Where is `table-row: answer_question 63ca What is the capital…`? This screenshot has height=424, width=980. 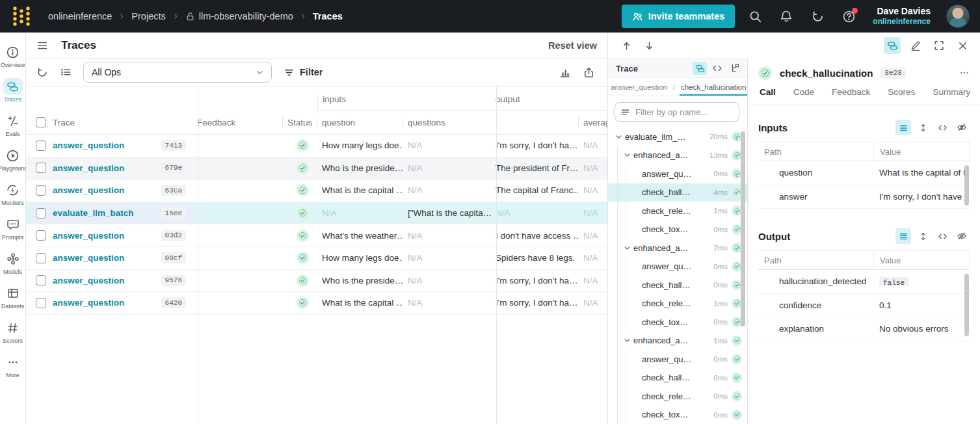
table-row: answer_question 63ca What is the capital… is located at coordinates (317, 191).